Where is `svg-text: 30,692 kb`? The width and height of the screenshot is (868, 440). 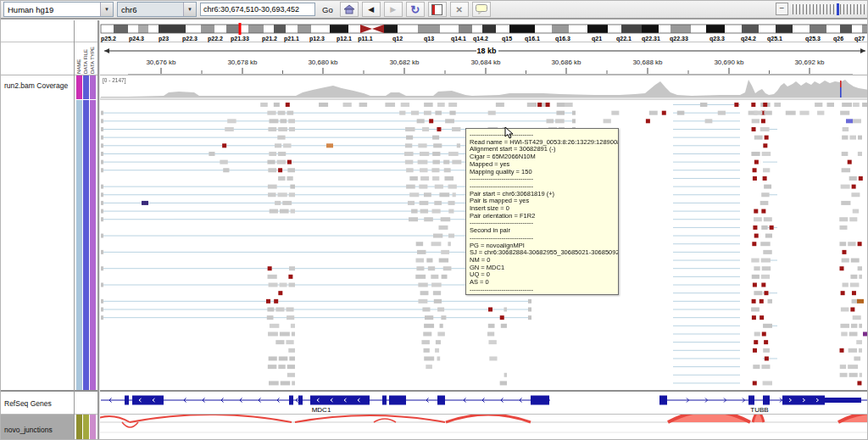
svg-text: 30,692 kb is located at coordinates (810, 63).